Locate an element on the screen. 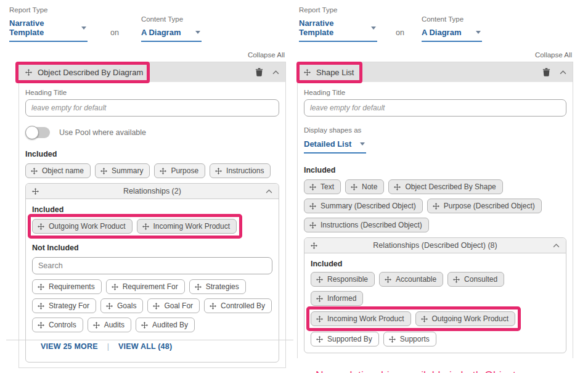  relationship-chip: Purpose is located at coordinates (180, 171).